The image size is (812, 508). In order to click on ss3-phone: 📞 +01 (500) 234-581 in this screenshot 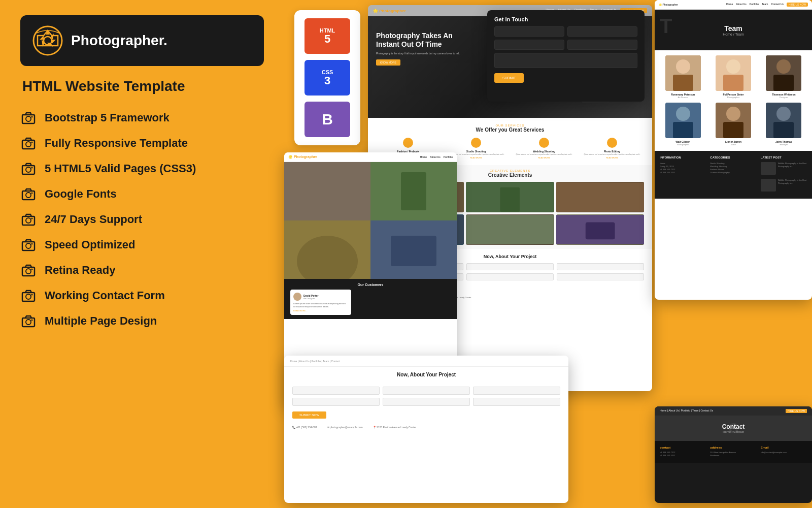, I will do `click(304, 427)`.